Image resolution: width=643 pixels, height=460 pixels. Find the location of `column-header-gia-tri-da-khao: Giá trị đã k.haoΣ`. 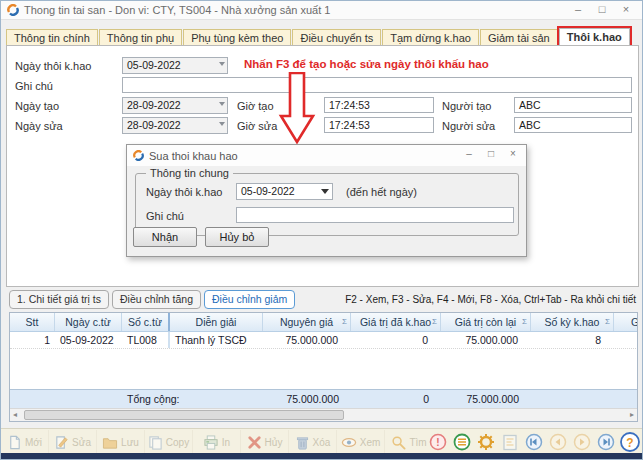

column-header-gia-tri-da-khao: Giá trị đã k.haoΣ is located at coordinates (396, 322).